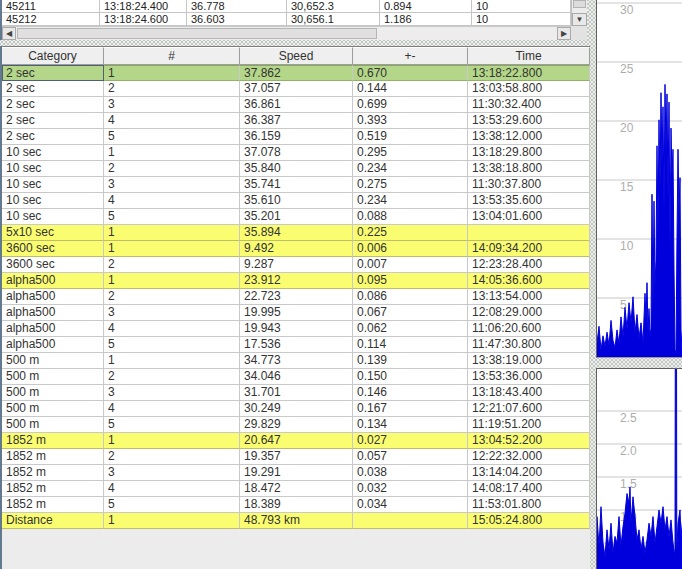 This screenshot has height=569, width=682. What do you see at coordinates (410, 169) in the screenshot?
I see `cell-pm: 0.234` at bounding box center [410, 169].